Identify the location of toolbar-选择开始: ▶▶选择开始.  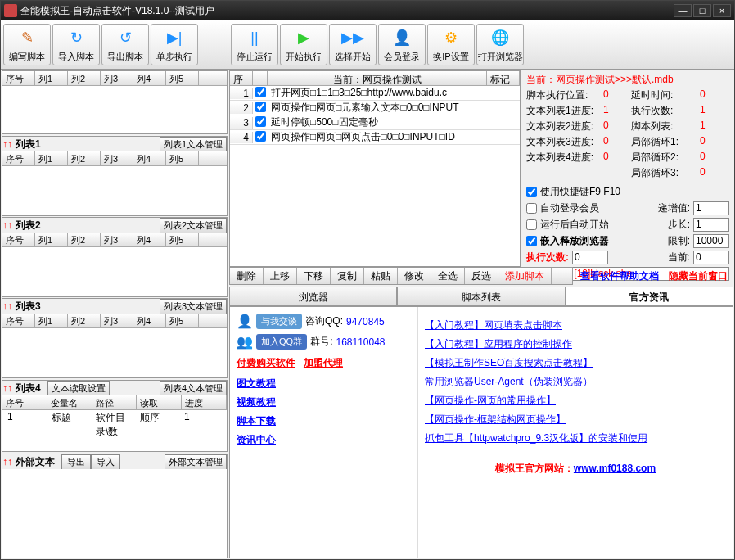
(353, 44).